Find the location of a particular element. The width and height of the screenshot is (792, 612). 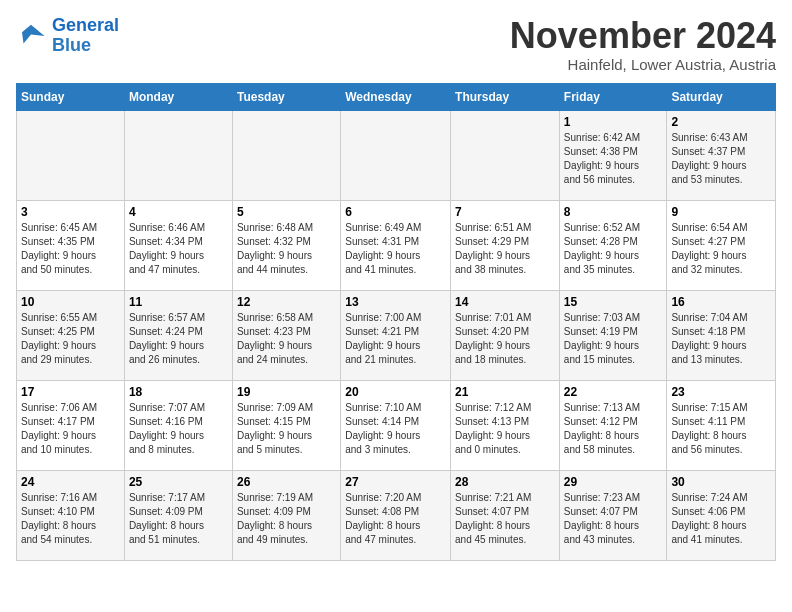

day-number: 13 is located at coordinates (396, 302).